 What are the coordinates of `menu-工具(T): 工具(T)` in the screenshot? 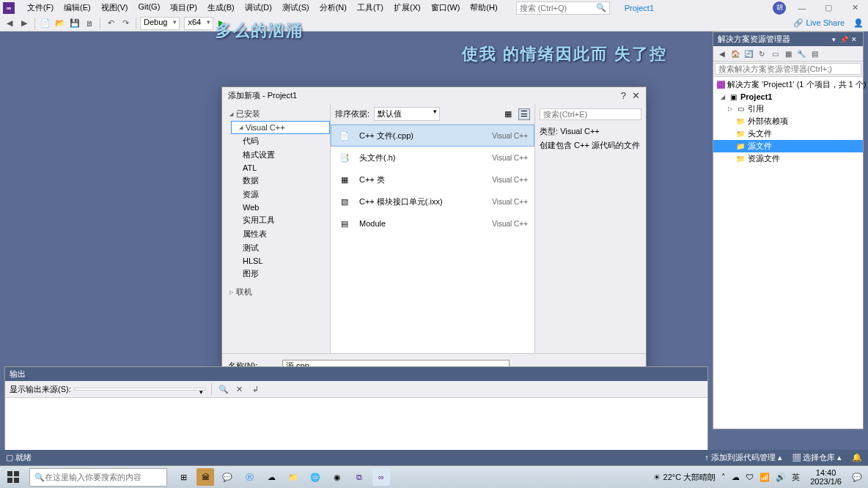 It's located at (370, 7).